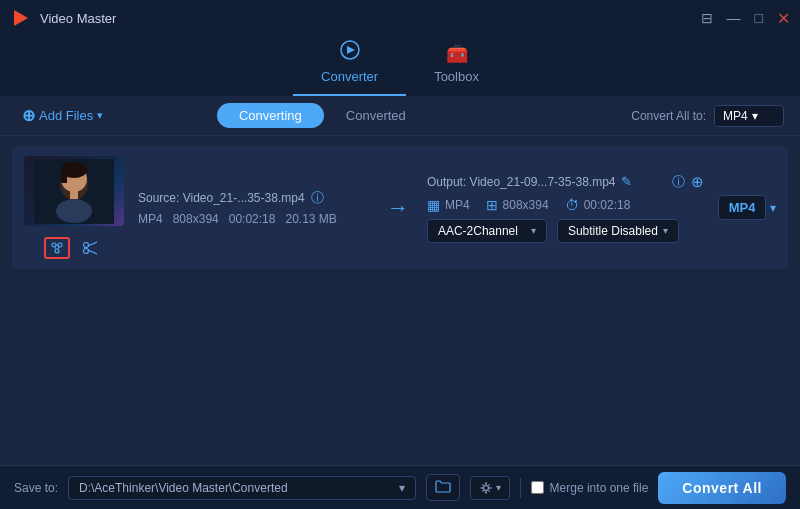 The image size is (800, 509). What do you see at coordinates (400, 66) in the screenshot?
I see `tab-bar: Converter 🧰 Toolbox` at bounding box center [400, 66].